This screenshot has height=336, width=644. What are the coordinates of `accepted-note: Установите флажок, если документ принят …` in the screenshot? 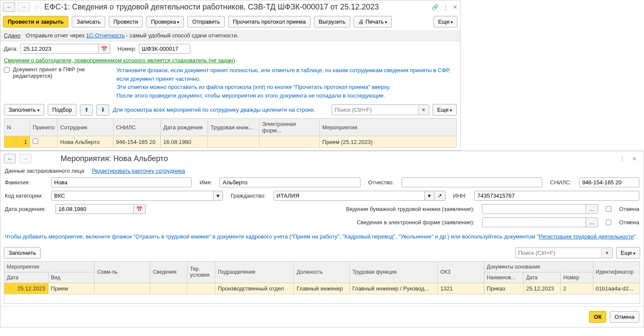 It's located at (287, 83).